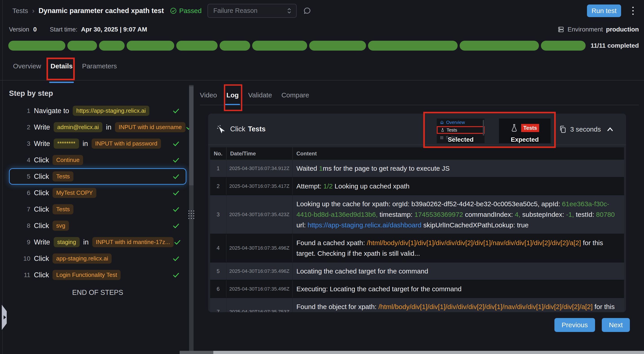 The width and height of the screenshot is (644, 354). Describe the element at coordinates (563, 129) in the screenshot. I see `copy-icon` at that location.